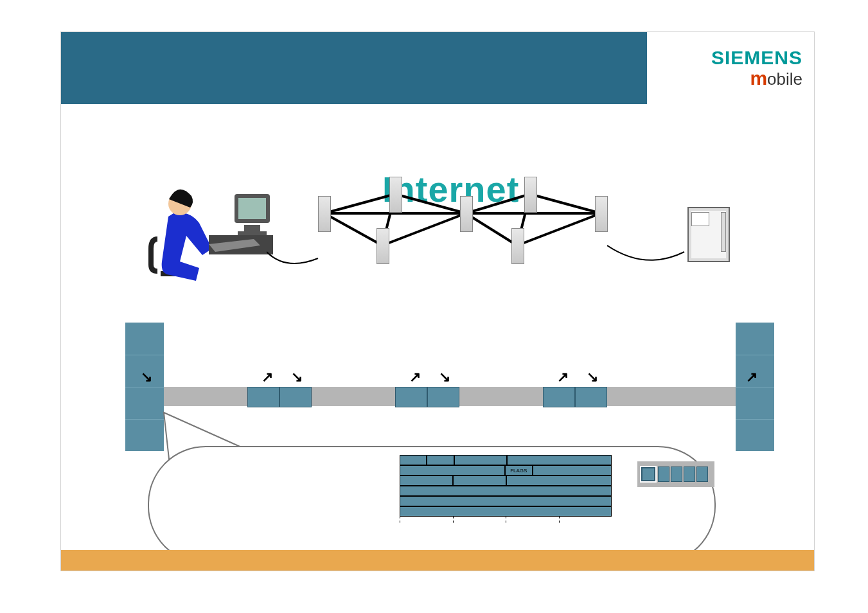 The width and height of the screenshot is (868, 613). I want to click on mobile-logo-m: m, so click(758, 78).